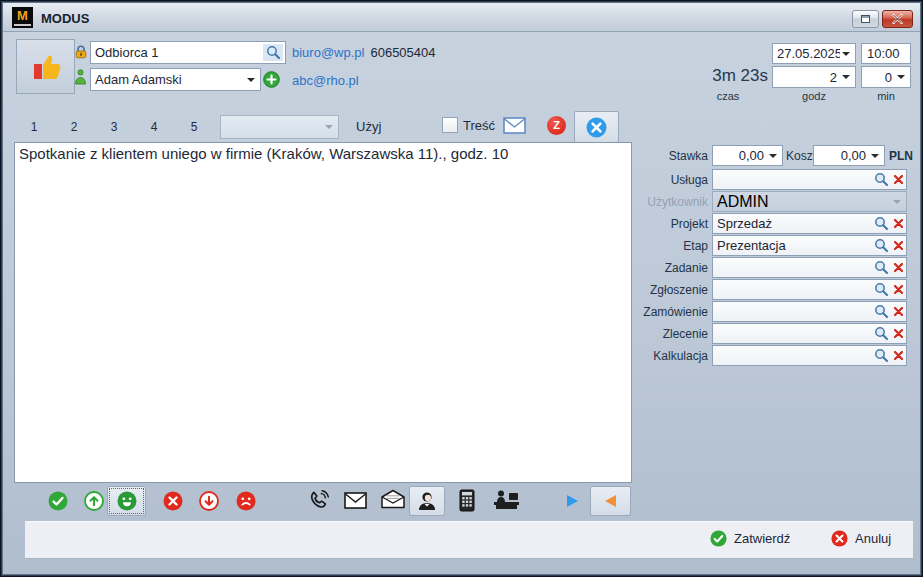  What do you see at coordinates (814, 54) in the screenshot?
I see `date-picker: 27.05.2025` at bounding box center [814, 54].